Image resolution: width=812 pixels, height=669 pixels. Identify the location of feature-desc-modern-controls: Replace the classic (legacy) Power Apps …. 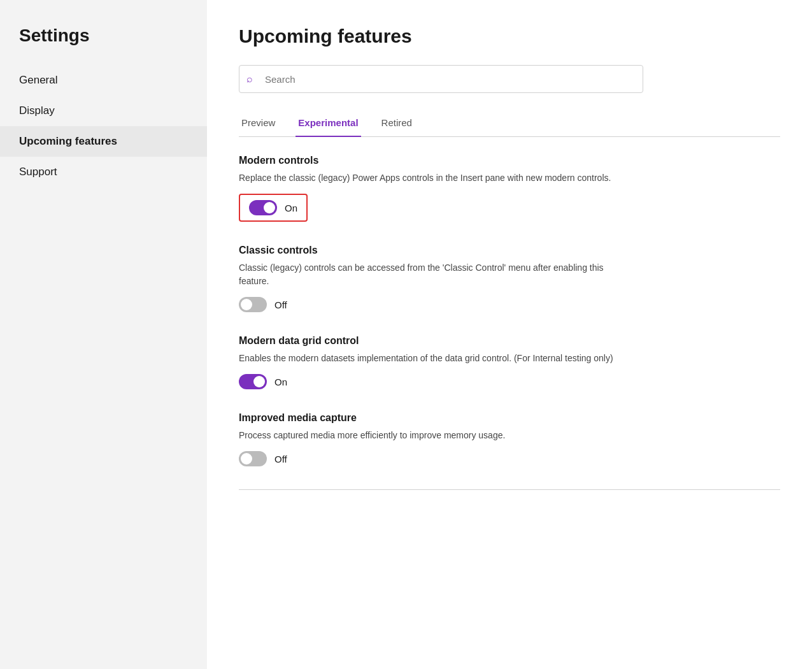
(436, 178).